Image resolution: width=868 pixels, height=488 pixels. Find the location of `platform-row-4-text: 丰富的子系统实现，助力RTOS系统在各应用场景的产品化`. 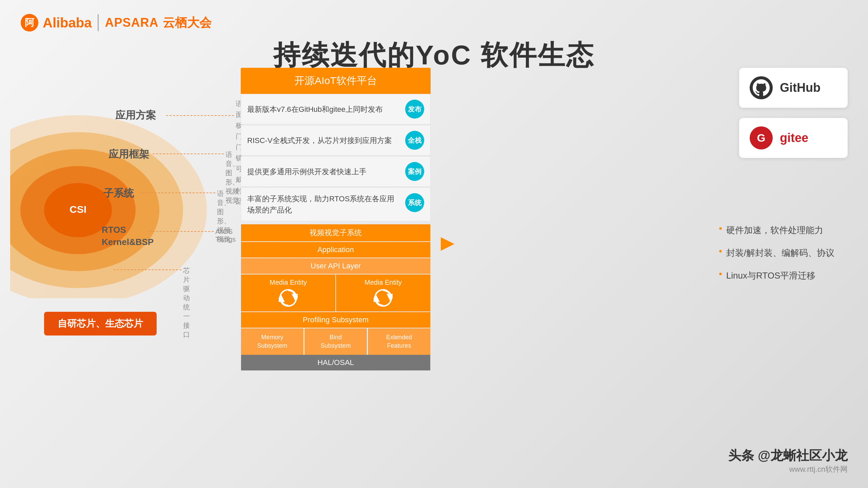

platform-row-4-text: 丰富的子系统实现，助力RTOS系统在各应用场景的产品化 is located at coordinates (324, 204).